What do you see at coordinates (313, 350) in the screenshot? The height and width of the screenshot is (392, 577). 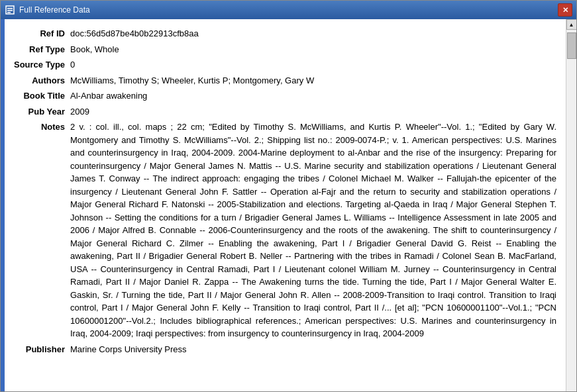 I see `publisher-value: Marine Corps University Press` at bounding box center [313, 350].